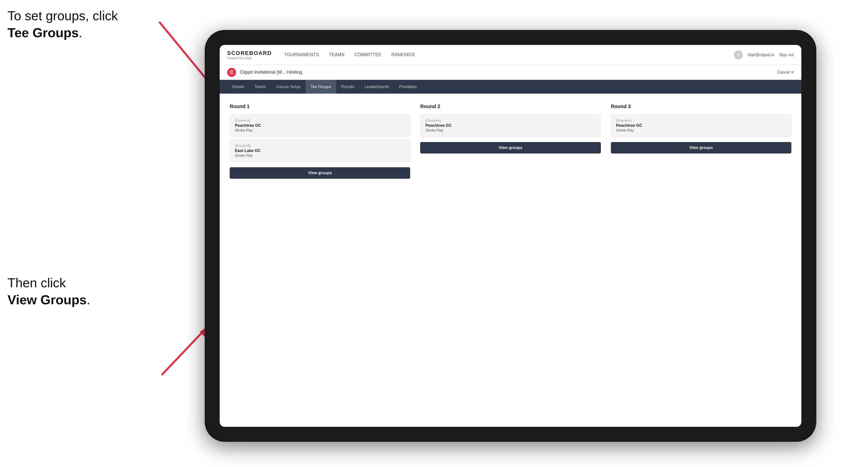 The height and width of the screenshot is (467, 868). What do you see at coordinates (510, 121) in the screenshot?
I see `round-2-course-a-label: (Course A)` at bounding box center [510, 121].